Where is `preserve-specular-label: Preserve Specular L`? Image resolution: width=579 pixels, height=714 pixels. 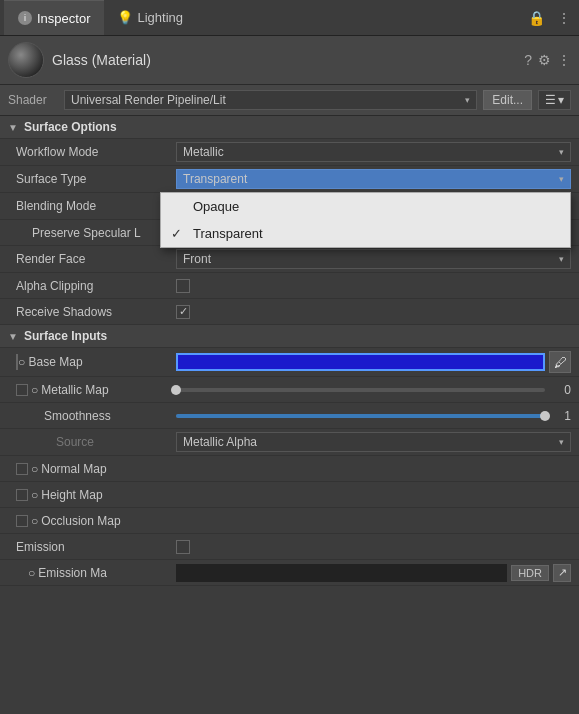
preserve-specular-label: Preserve Specular L is located at coordinates (96, 233).